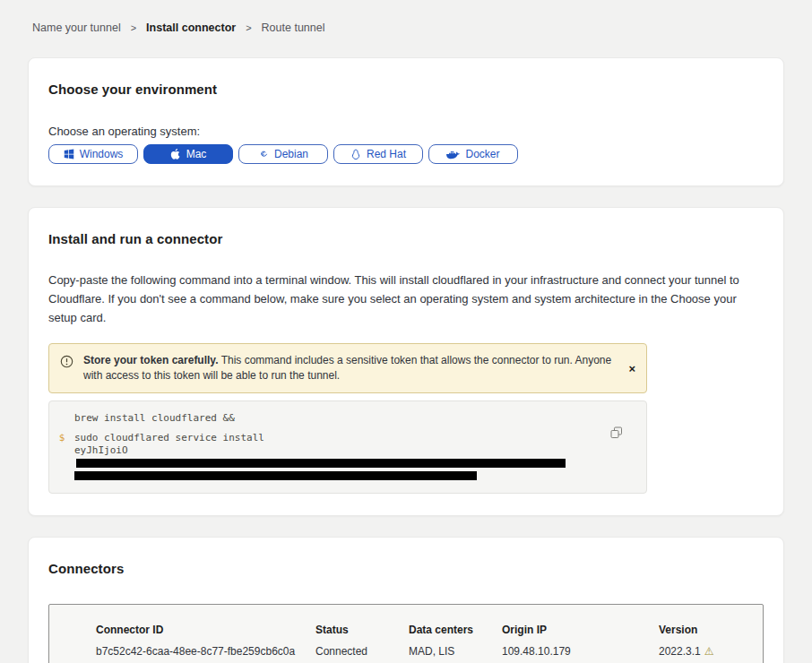 The width and height of the screenshot is (812, 663). I want to click on debian-icon, so click(263, 154).